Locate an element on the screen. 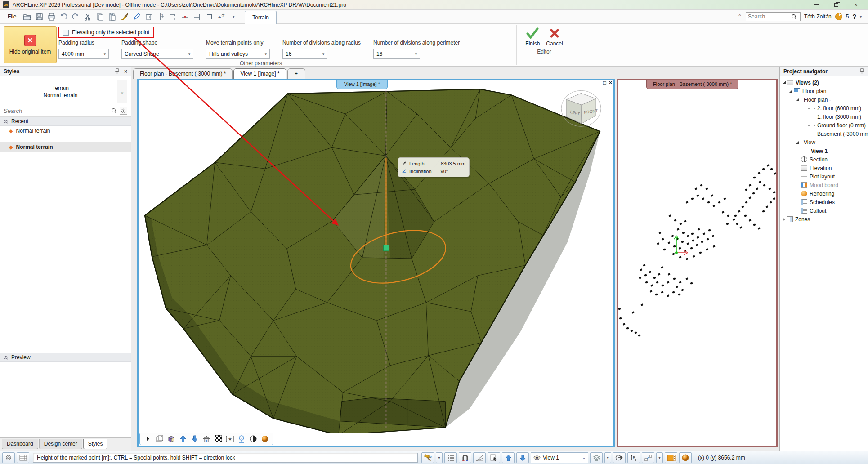 The image size is (868, 464). dimension-tool-2-button is located at coordinates (173, 17).